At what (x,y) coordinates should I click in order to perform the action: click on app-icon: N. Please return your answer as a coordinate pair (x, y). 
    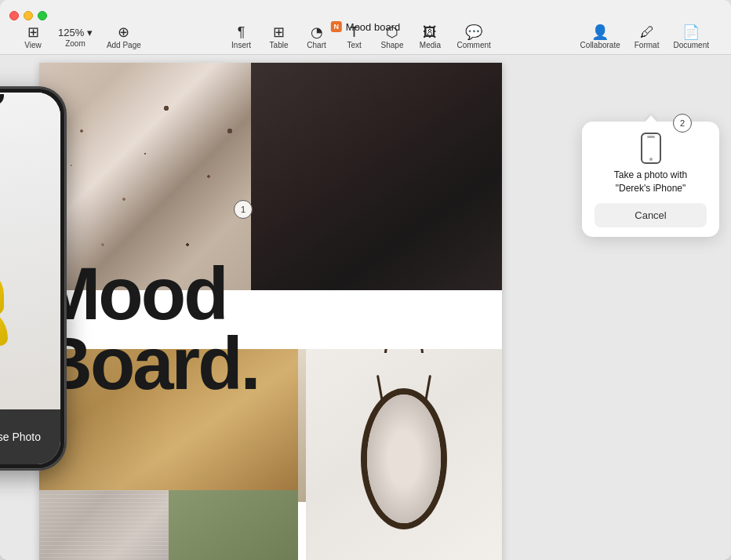
    Looking at the image, I should click on (336, 27).